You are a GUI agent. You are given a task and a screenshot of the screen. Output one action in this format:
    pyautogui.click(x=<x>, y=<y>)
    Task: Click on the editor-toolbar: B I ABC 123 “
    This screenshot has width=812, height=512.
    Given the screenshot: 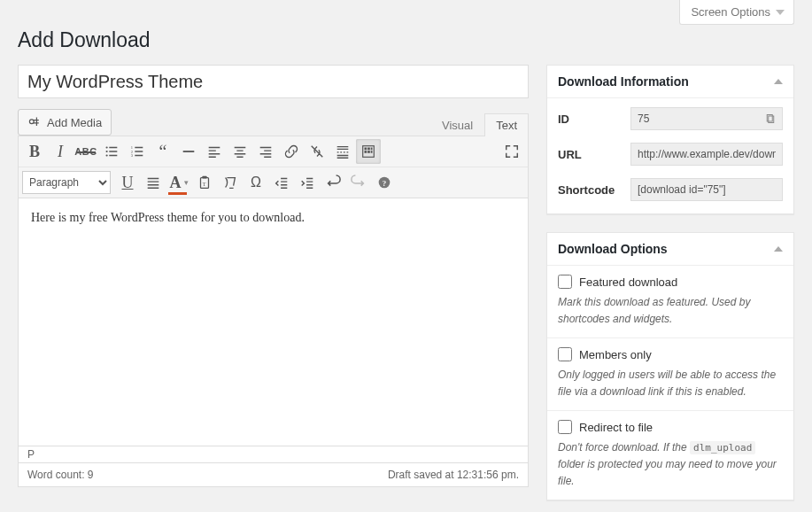 What is the action you would take?
    pyautogui.click(x=273, y=167)
    